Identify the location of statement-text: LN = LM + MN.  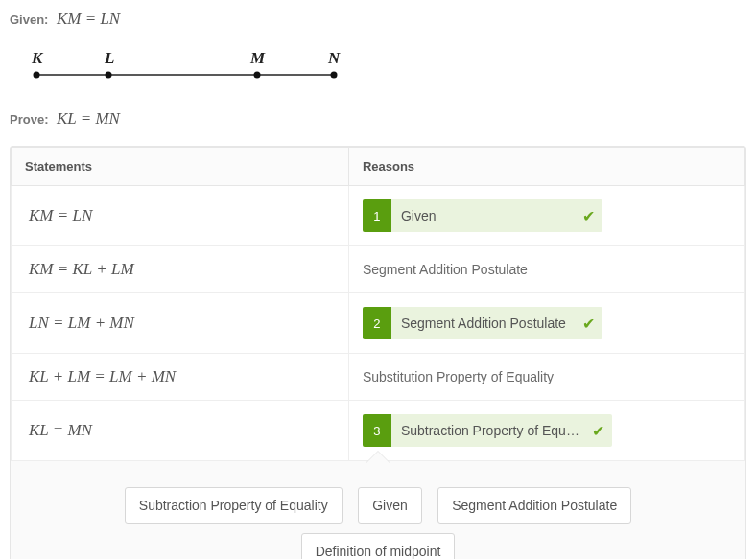
(82, 322).